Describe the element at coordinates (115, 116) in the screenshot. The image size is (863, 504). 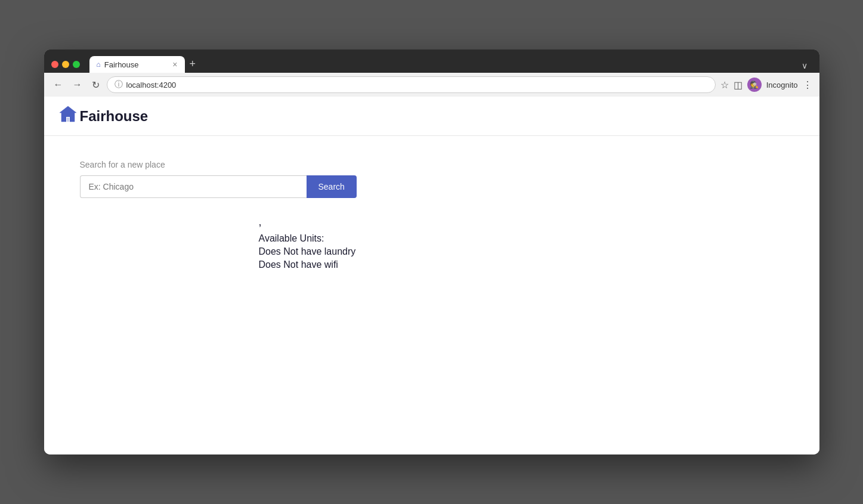
I see `app-title: Fairhouse` at that location.